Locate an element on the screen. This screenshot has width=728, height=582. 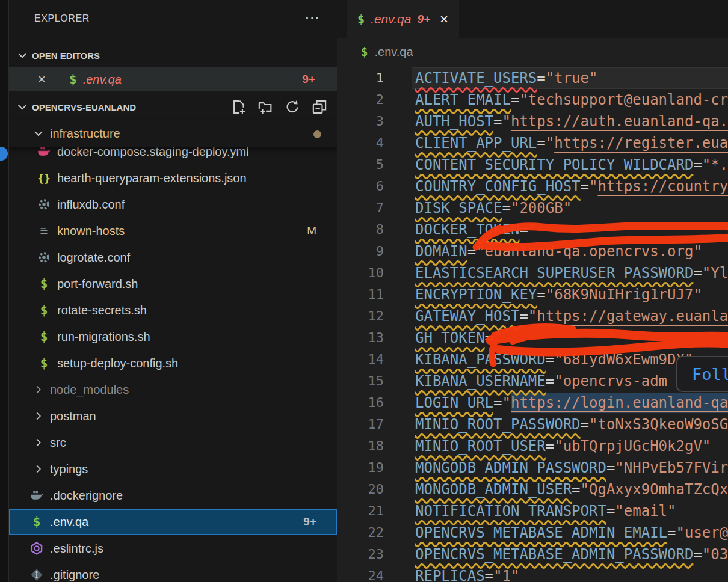
eslint-file-icon is located at coordinates (37, 548).